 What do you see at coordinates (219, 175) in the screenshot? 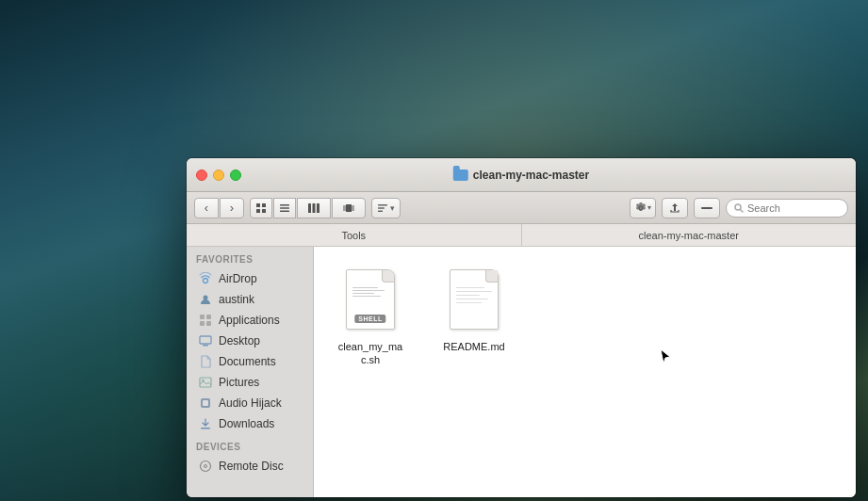
I see `traffic-lights` at bounding box center [219, 175].